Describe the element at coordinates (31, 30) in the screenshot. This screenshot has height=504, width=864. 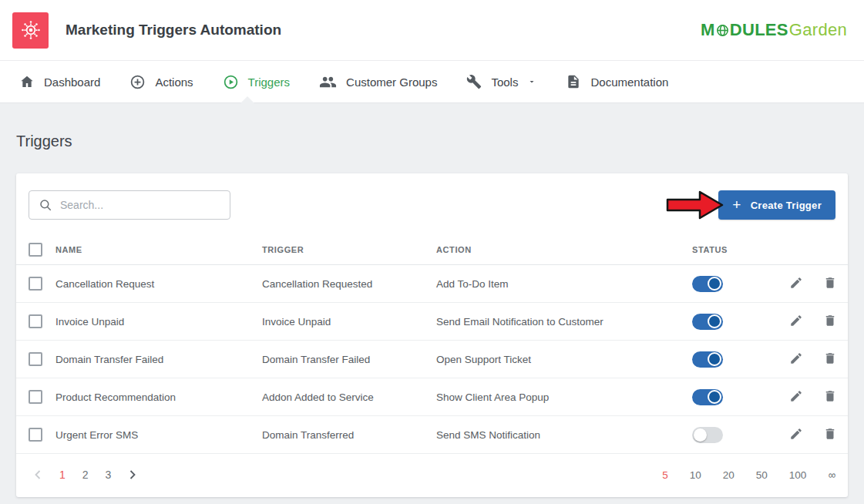
I see `burst-icon` at that location.